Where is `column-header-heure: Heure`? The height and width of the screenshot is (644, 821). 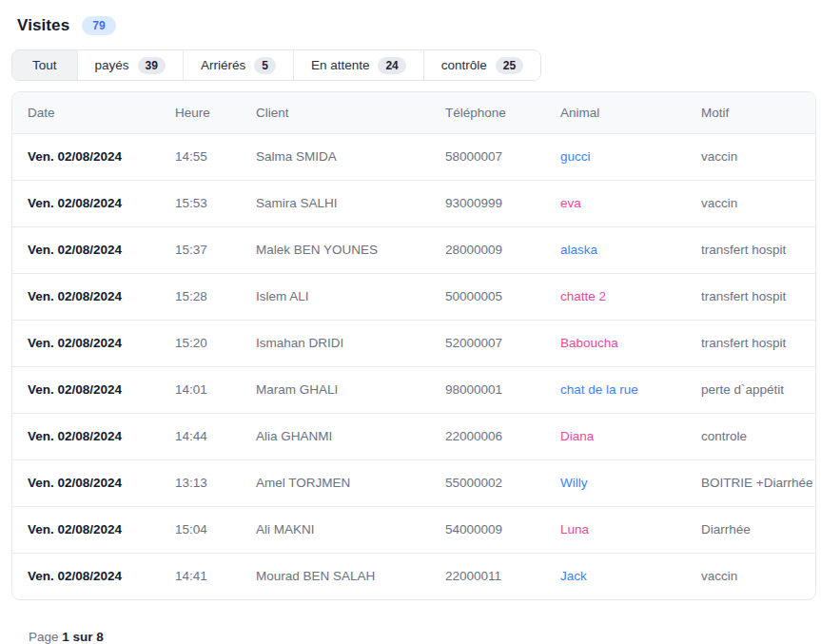
column-header-heure: Heure is located at coordinates (200, 112).